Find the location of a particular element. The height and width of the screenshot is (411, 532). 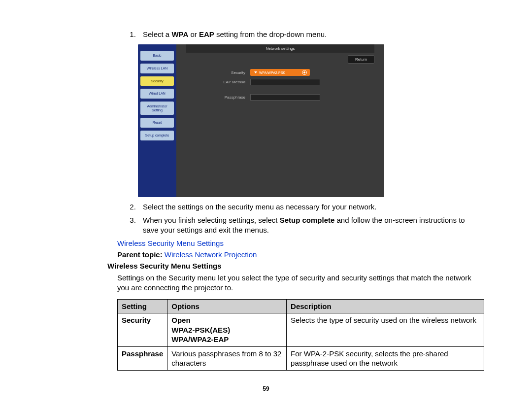

parent-topic-line: Parent topic: Wireless Network Projectio… is located at coordinates (295, 254).